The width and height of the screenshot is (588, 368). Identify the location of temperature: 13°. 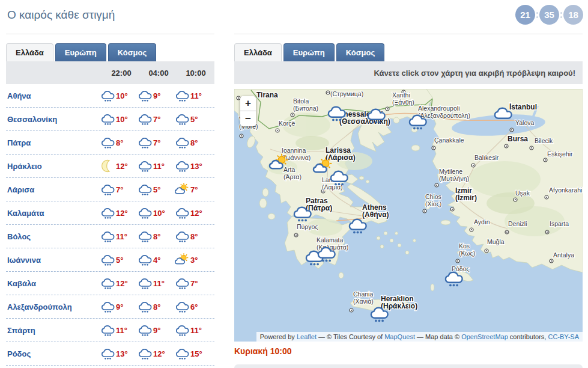
(122, 354).